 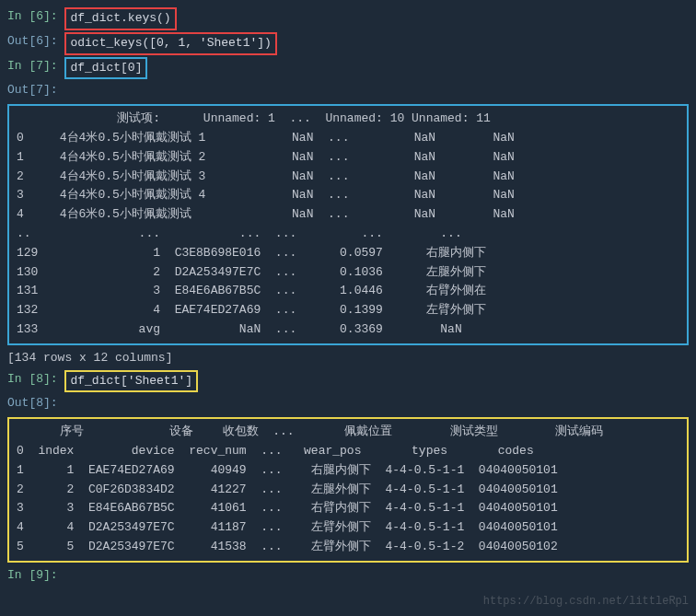 What do you see at coordinates (120, 18) in the screenshot?
I see `code-in-6: df_dict.keys()` at bounding box center [120, 18].